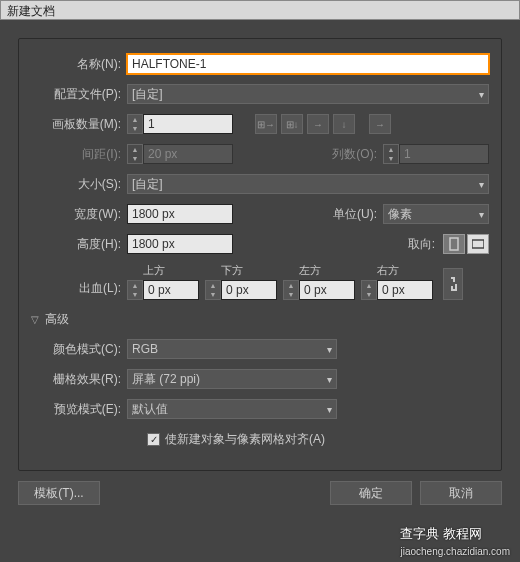 This screenshot has width=520, height=562. I want to click on watermark-main: 查字典 教程网, so click(441, 534).